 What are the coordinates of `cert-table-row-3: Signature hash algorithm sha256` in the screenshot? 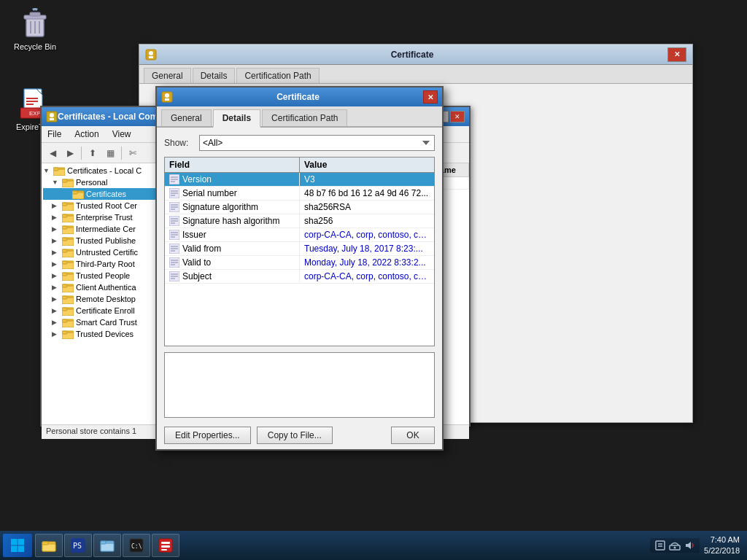 It's located at (299, 222).